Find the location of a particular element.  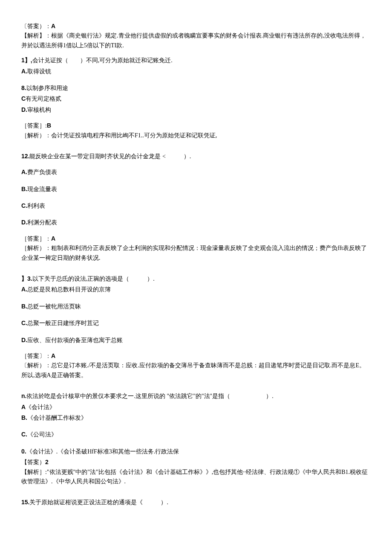

q13-optD-label: D. is located at coordinates (24, 340).